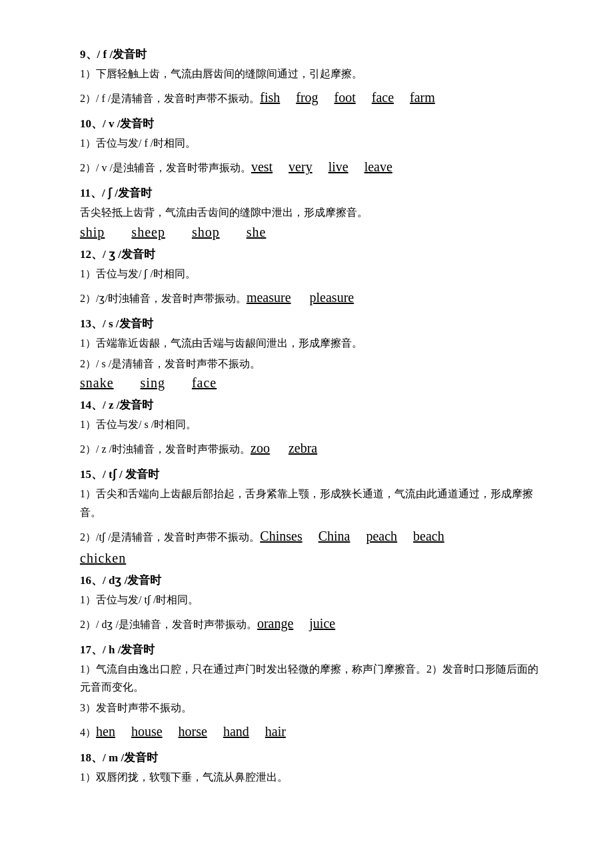  I want to click on word-measure: measure, so click(269, 297).